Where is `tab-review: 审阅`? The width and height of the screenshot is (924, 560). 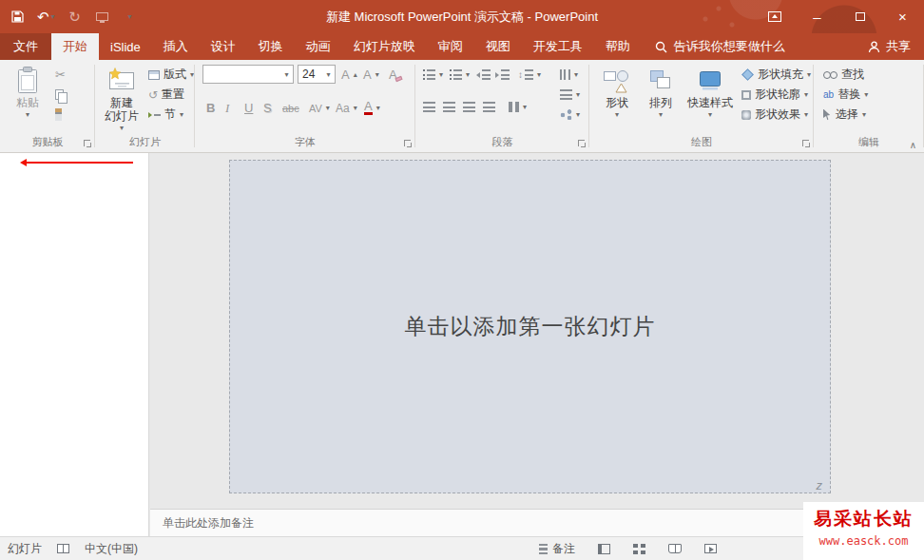
tab-review: 审阅 is located at coordinates (451, 47).